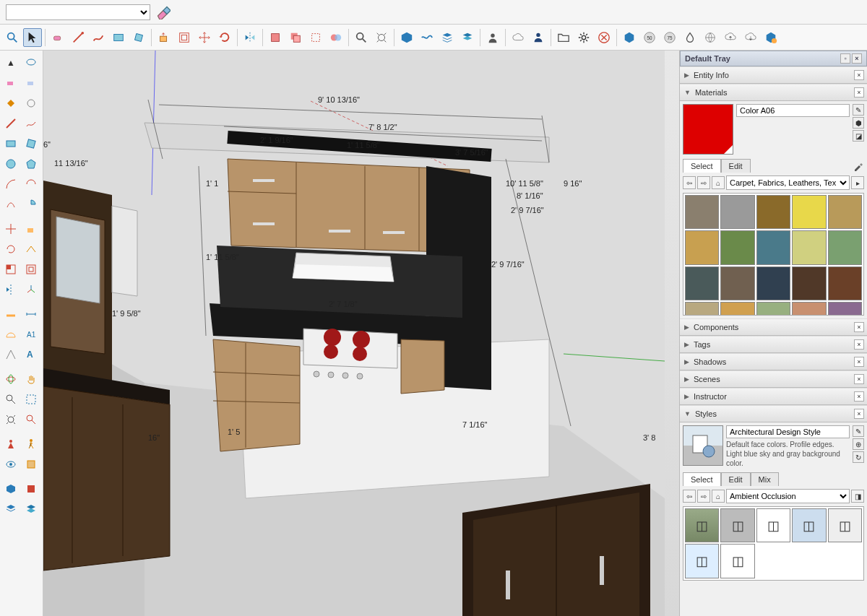 This screenshot has width=867, height=616. What do you see at coordinates (858, 183) in the screenshot?
I see `details-icon: ▸` at bounding box center [858, 183].